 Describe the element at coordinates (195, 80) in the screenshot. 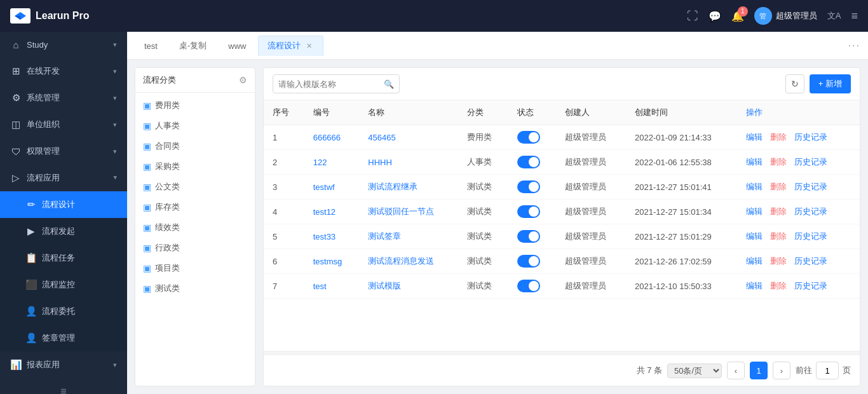

I see `category-header: 流程分类 ⚙` at that location.